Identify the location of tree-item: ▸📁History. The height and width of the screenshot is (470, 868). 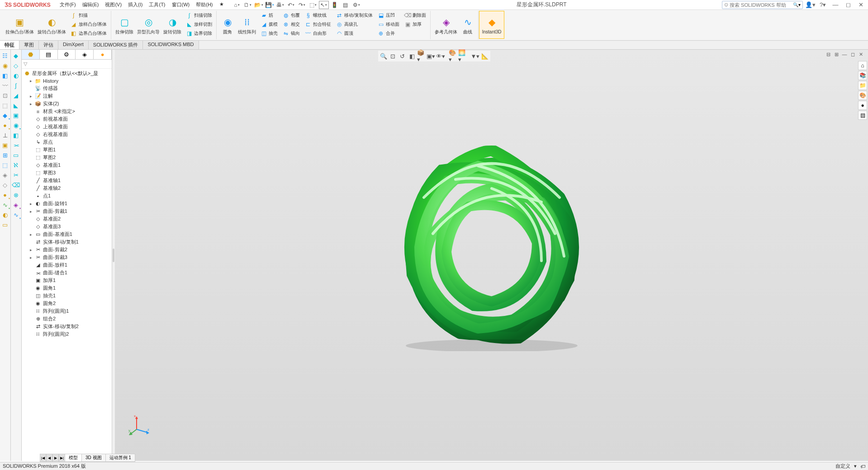
(67, 81).